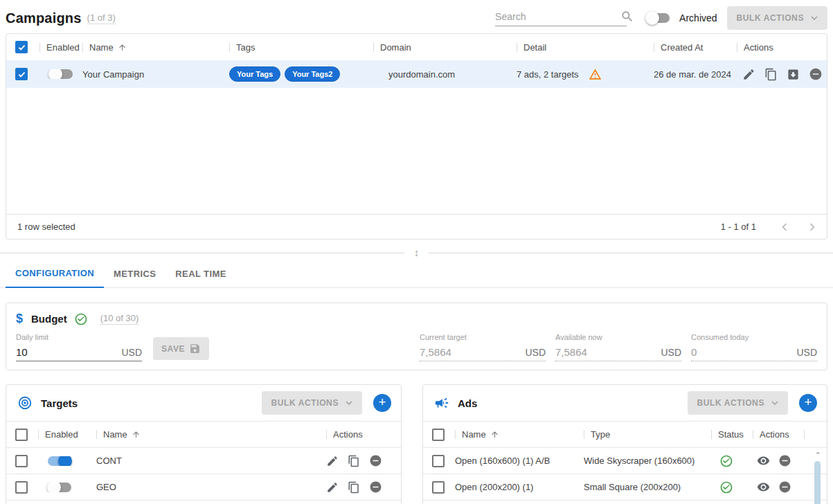  What do you see at coordinates (671, 352) in the screenshot?
I see `available-now-currency: USD` at bounding box center [671, 352].